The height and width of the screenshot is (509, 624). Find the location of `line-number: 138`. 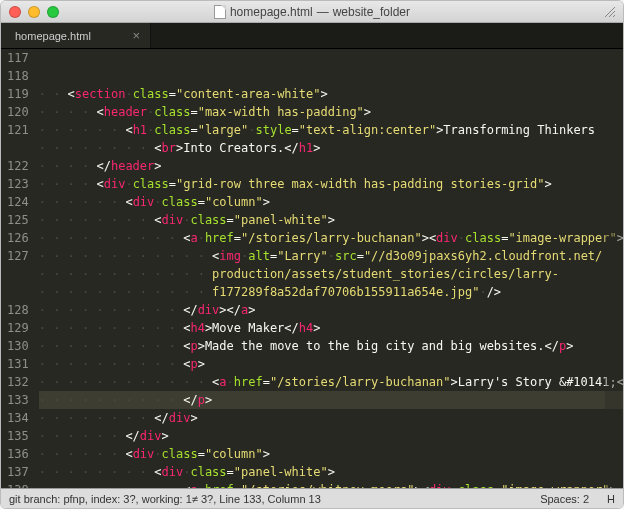

line-number: 138 is located at coordinates (18, 484).